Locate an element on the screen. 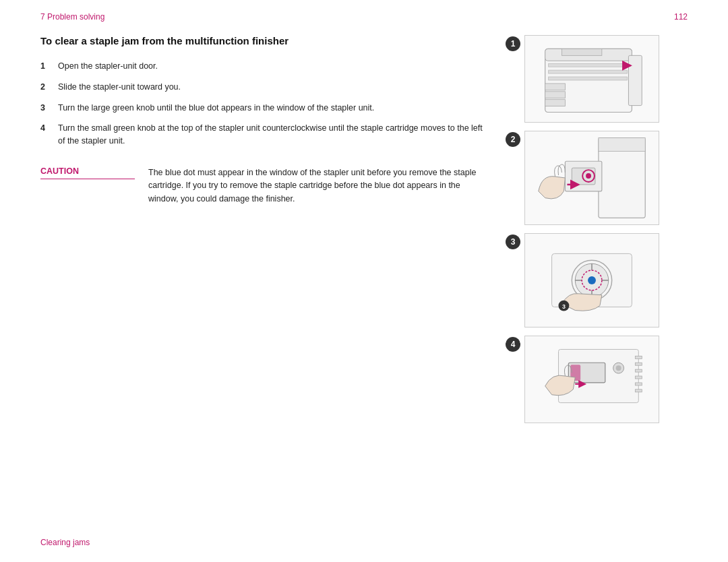  diagram-item-1: 1 is located at coordinates (582, 79).